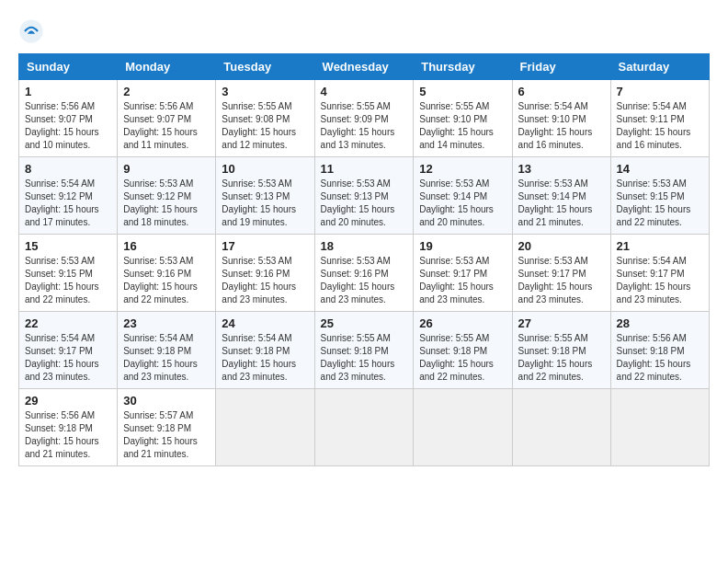 The width and height of the screenshot is (728, 563). Describe the element at coordinates (166, 401) in the screenshot. I see `day-number: 30` at that location.